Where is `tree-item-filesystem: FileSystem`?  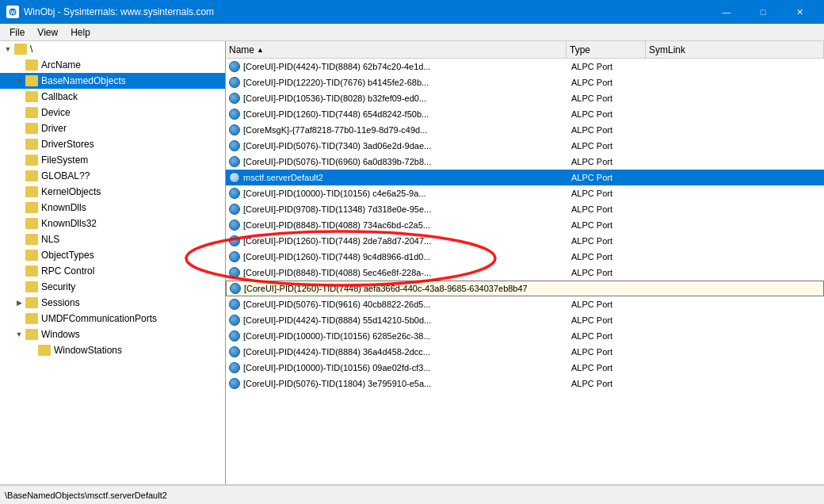 tree-item-filesystem: FileSystem is located at coordinates (113, 160).